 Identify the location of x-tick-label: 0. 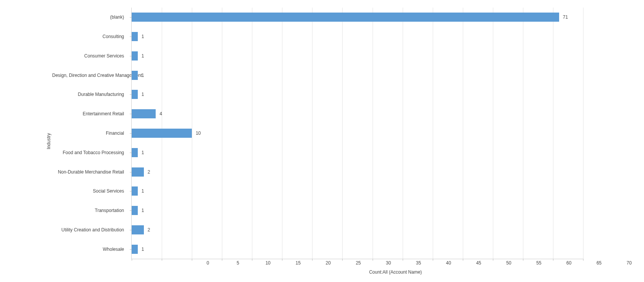
(208, 263).